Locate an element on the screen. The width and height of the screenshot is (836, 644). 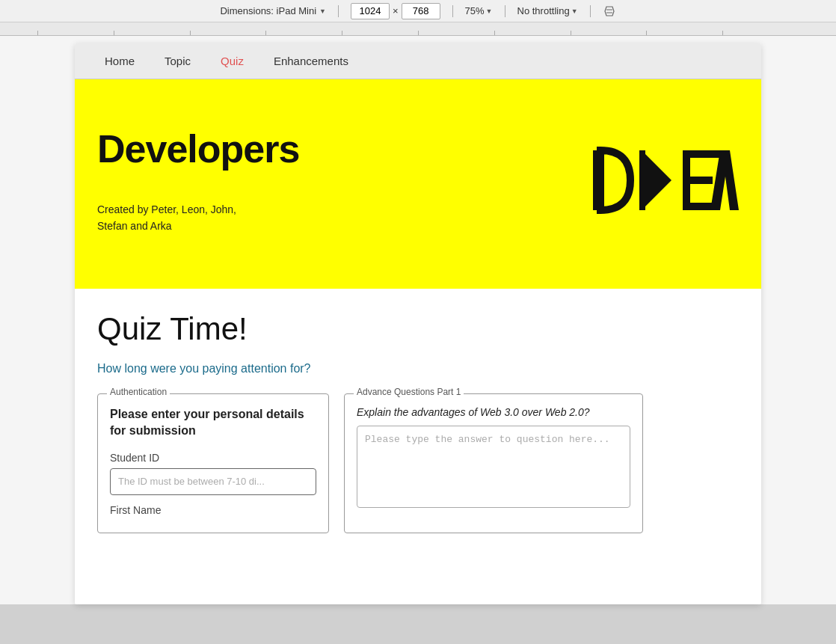
throttling-dropdown: No throttling ▼ is located at coordinates (547, 10).